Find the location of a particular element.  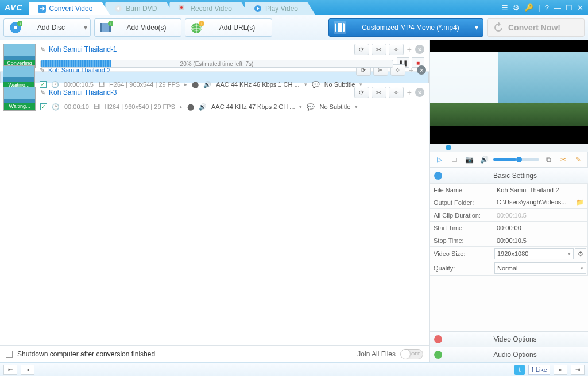

add-disc-button: + Add Disc ▾ is located at coordinates (47, 28).